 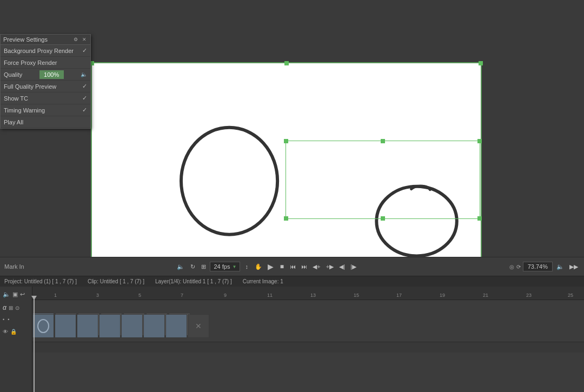 I want to click on show-tc-row: Show TC ✓, so click(x=45, y=98).